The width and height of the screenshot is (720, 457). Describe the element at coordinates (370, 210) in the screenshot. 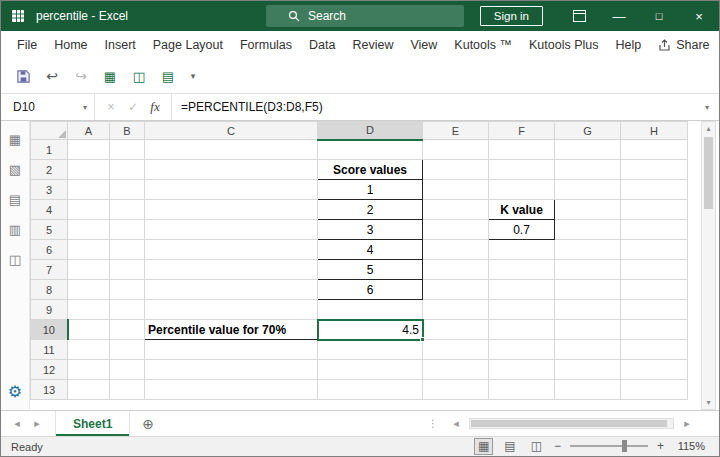

I see `cell-D4: 2` at that location.